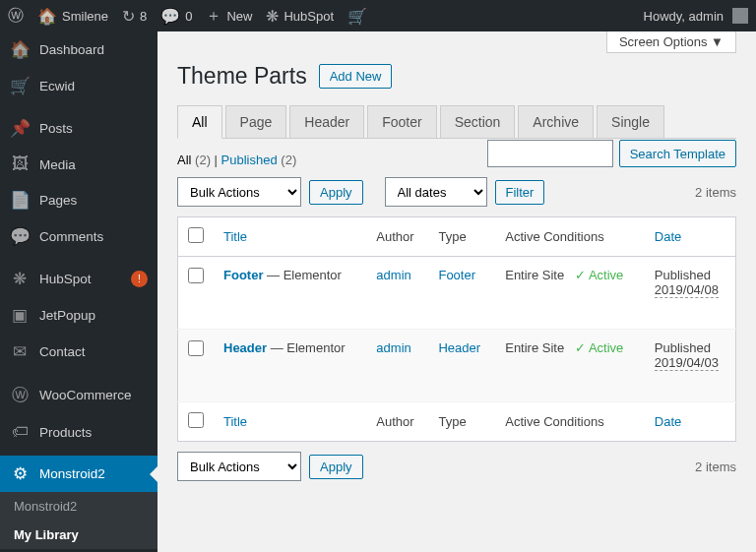  What do you see at coordinates (550, 153) in the screenshot?
I see `search-input` at bounding box center [550, 153].